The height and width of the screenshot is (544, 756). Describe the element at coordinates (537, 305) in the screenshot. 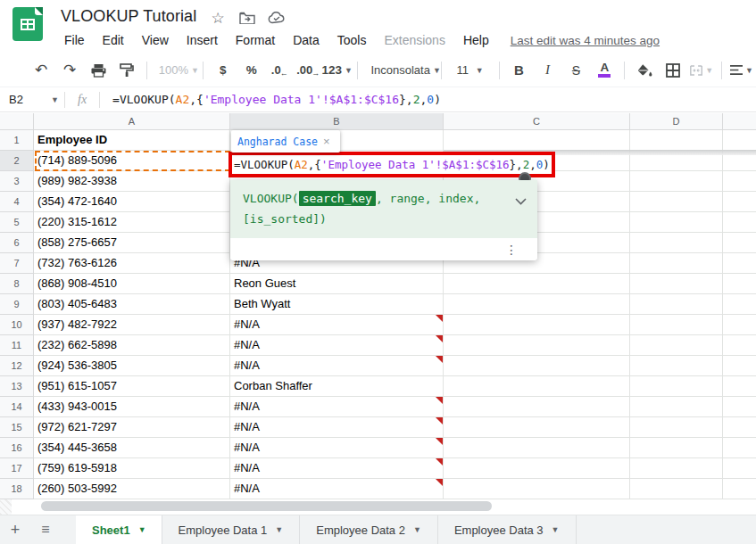

I see `cell-C9` at that location.